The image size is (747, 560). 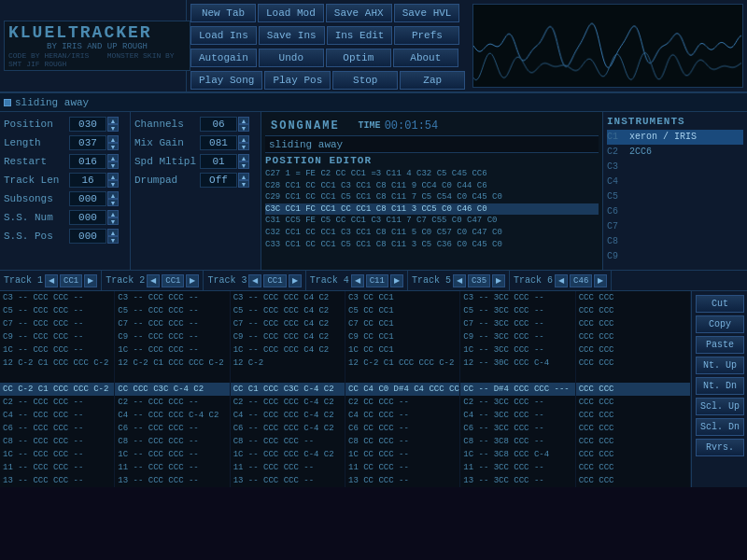 What do you see at coordinates (402, 481) in the screenshot?
I see `track-cell: 13 CC CCC --` at bounding box center [402, 481].